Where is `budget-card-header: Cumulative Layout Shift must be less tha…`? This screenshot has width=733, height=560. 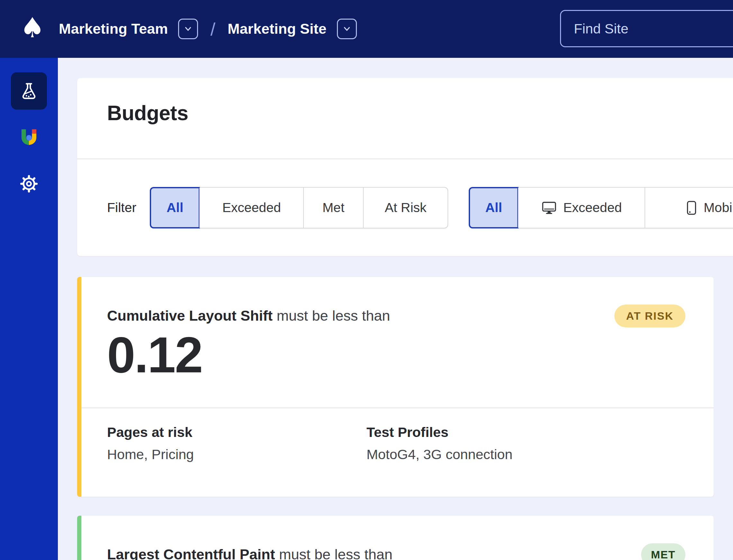 budget-card-header: Cumulative Layout Shift must be less tha… is located at coordinates (398, 302).